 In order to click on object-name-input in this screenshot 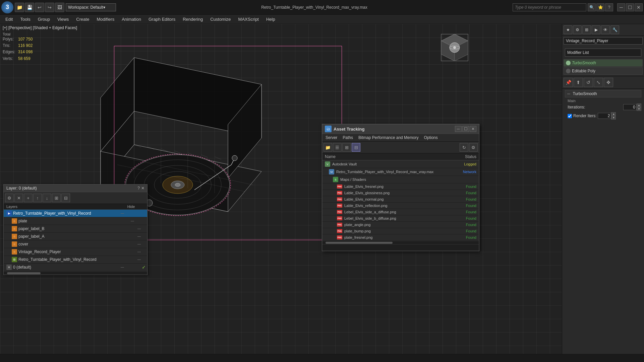, I will do `click(603, 41)`.